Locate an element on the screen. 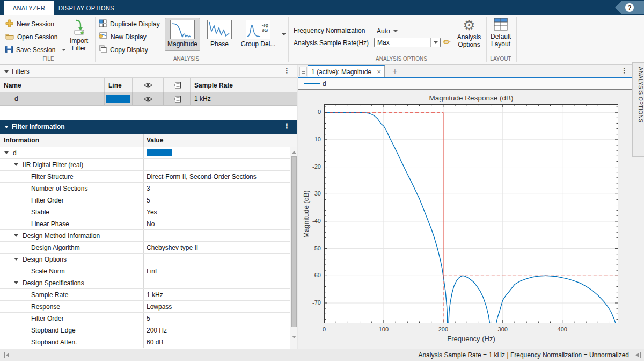 The image size is (644, 361). filter-visibility-toggle is located at coordinates (148, 99).